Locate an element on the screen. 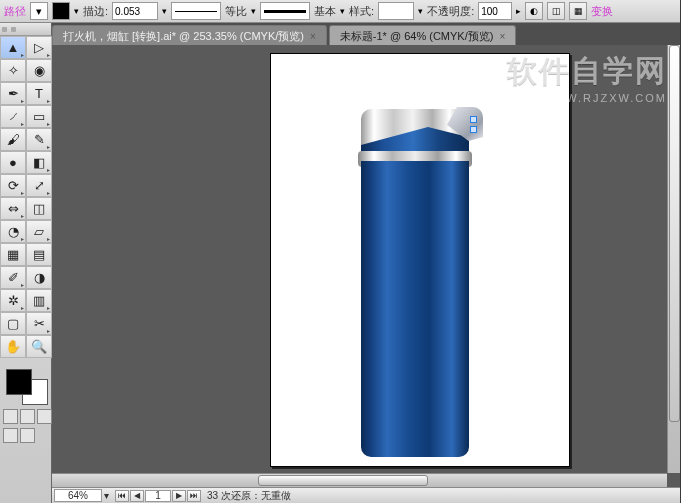  basic-label: 基本 is located at coordinates (325, 12).